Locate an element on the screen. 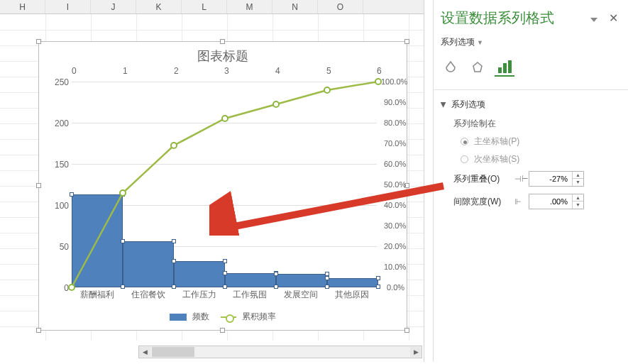  top-axis-tick: 5 is located at coordinates (329, 71).